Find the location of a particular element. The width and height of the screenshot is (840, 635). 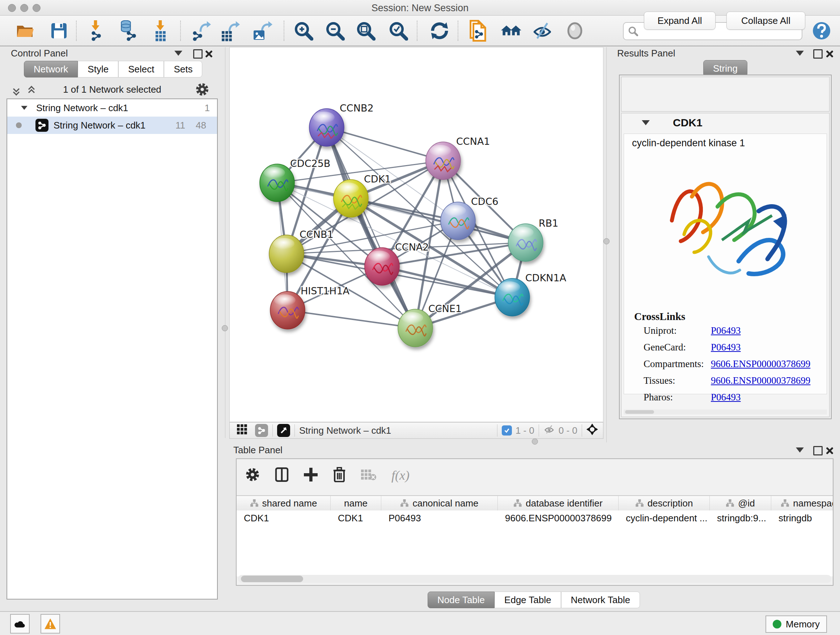

right-splitter-handle is located at coordinates (606, 241).